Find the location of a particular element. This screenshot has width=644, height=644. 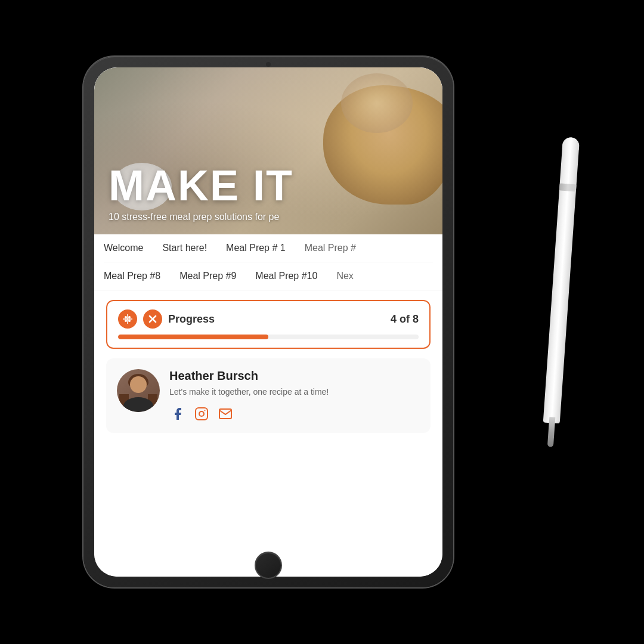

instagram-icon is located at coordinates (202, 414).